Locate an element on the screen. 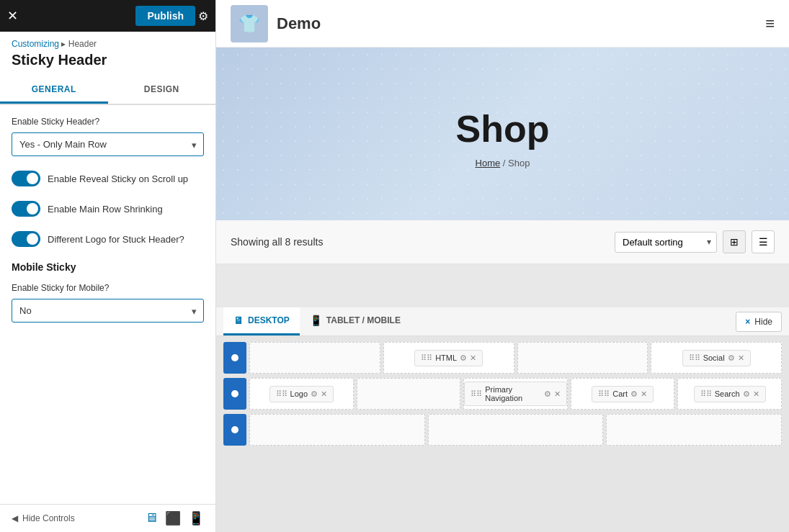 The height and width of the screenshot is (532, 789). row2-primary-nav: ⠿⠿ Primary Navigation ⚙ ✕ is located at coordinates (516, 394).